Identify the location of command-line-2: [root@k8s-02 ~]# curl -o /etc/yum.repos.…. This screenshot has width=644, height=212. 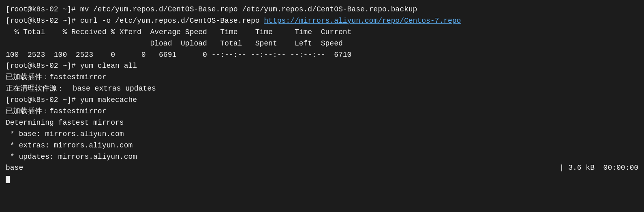
(322, 21).